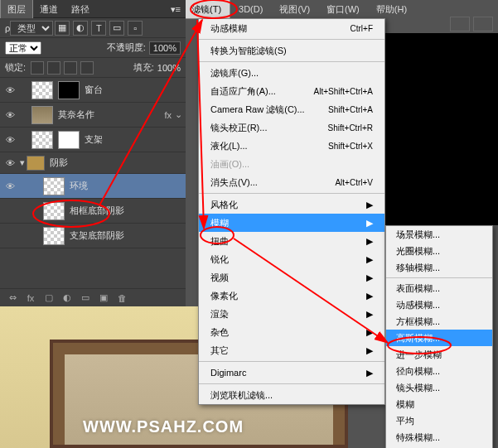 The image size is (498, 448). I want to click on menu-help: 帮助(H), so click(391, 9).